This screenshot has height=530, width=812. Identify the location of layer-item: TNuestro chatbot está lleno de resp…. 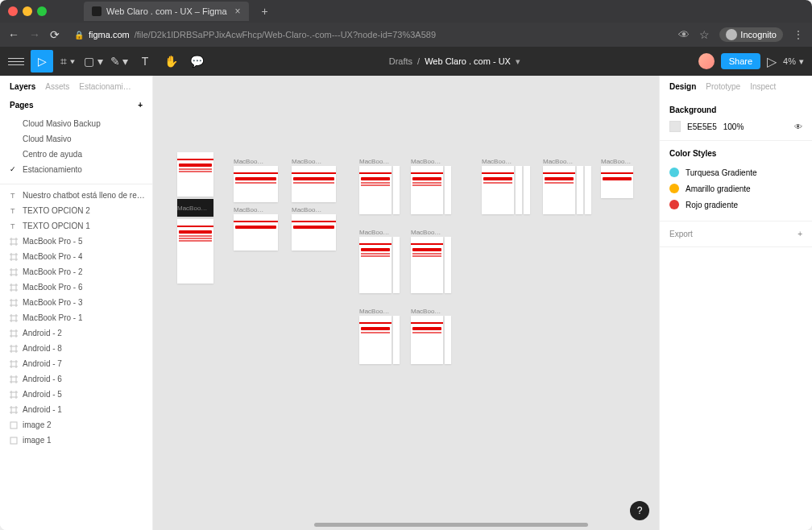
(76, 195).